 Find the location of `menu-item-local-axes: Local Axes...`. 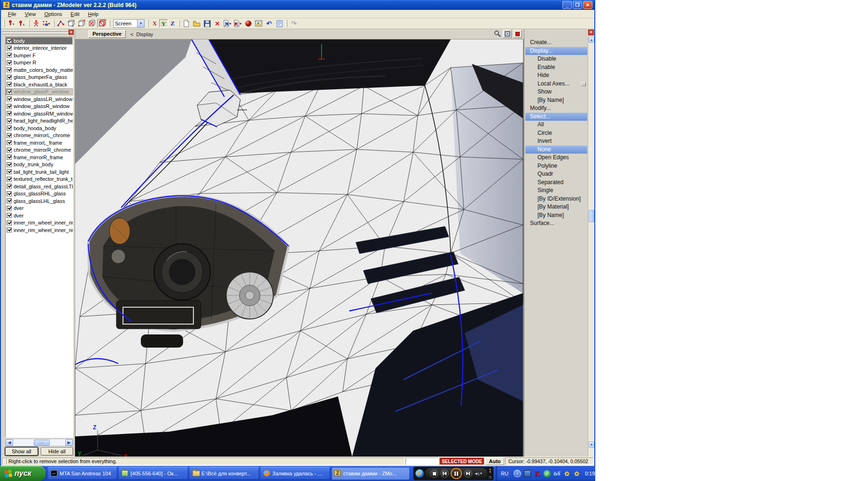

menu-item-local-axes: Local Axes... is located at coordinates (556, 84).